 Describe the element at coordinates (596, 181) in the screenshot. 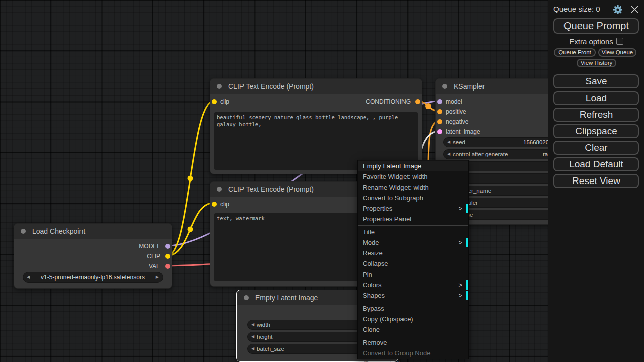

I see `reset-view-button: Reset View` at that location.